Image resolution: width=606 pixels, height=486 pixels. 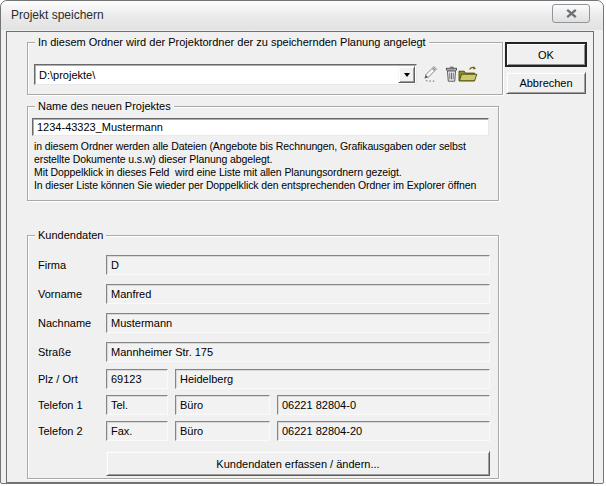 I want to click on telefon2-number-value: 06221 82804-20, so click(x=322, y=431).